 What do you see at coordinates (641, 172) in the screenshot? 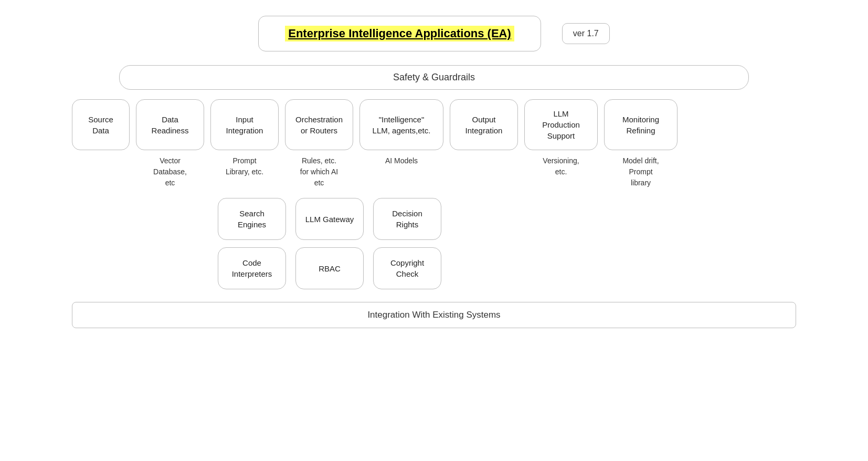
I see `subtitle-monitoring: Model drift,Promptlibrary` at bounding box center [641, 172].